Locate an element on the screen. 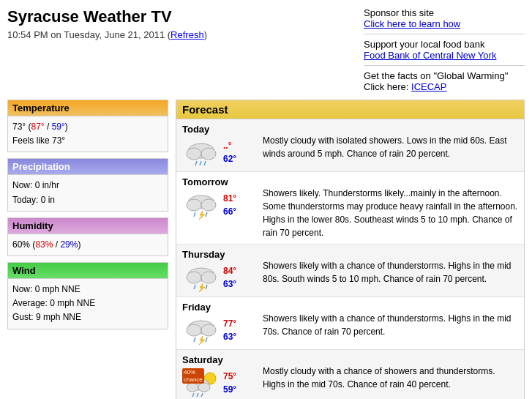  humidity-header: Humidity is located at coordinates (88, 226).